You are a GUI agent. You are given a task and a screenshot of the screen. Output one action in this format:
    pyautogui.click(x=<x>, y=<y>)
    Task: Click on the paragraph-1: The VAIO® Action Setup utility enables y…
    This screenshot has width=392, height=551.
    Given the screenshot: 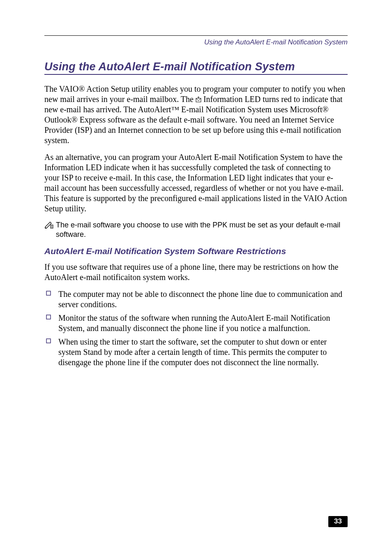 What is the action you would take?
    pyautogui.click(x=196, y=115)
    